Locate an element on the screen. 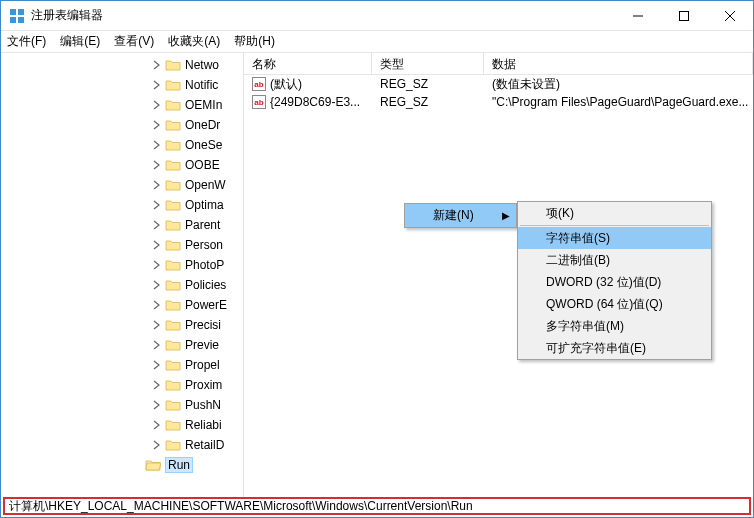 This screenshot has height=518, width=754. col-name: 名称 is located at coordinates (308, 64).